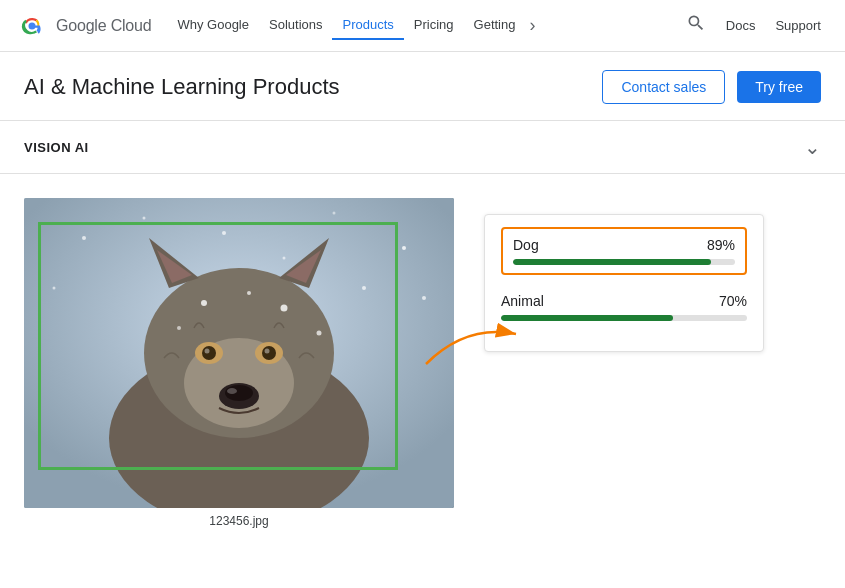 The height and width of the screenshot is (588, 845). I want to click on result-item-dog: Dog 89%, so click(624, 251).